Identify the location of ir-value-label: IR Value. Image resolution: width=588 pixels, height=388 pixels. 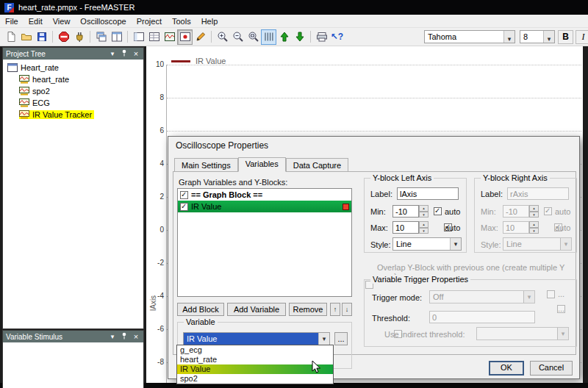
(206, 206).